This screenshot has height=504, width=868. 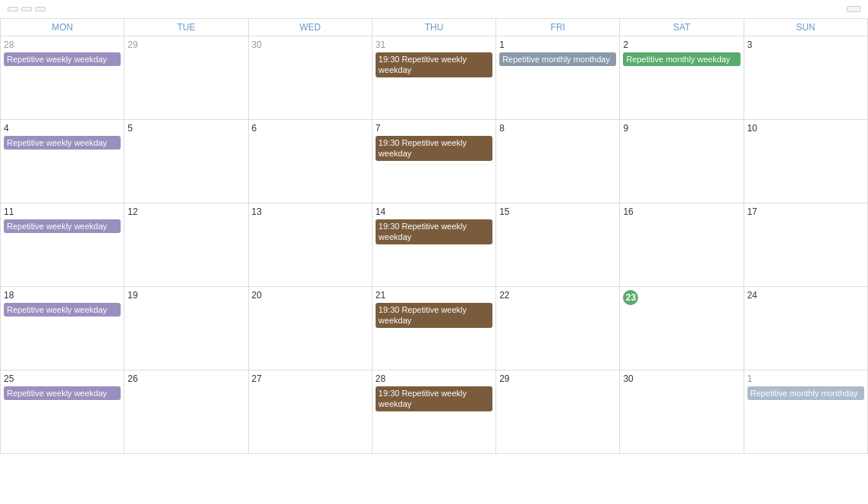 I want to click on calendar-cell: 26, so click(x=187, y=412).